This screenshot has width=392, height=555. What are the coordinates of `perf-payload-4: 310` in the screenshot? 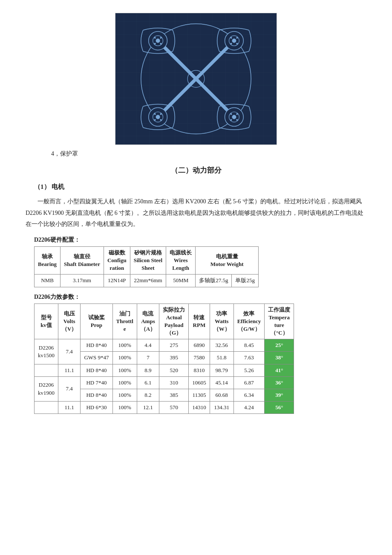 It's located at (174, 383).